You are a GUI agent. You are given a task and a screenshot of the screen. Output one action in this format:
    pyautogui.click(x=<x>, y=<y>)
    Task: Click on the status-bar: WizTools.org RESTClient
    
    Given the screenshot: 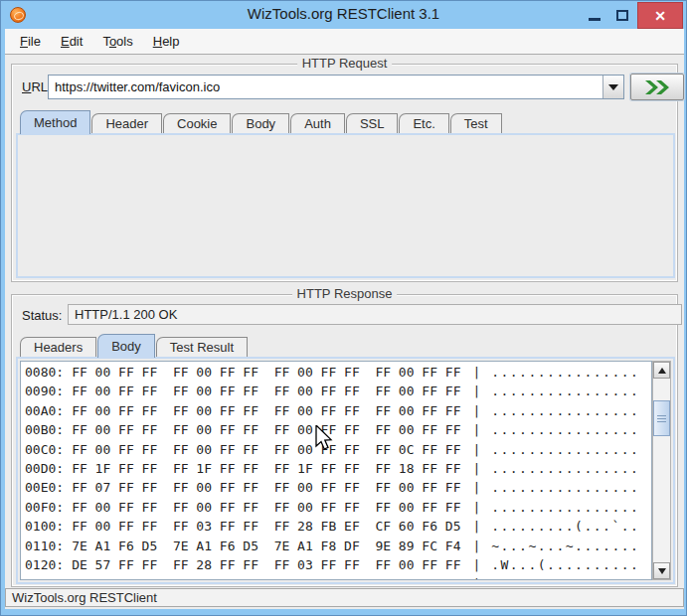 What is the action you would take?
    pyautogui.click(x=344, y=598)
    